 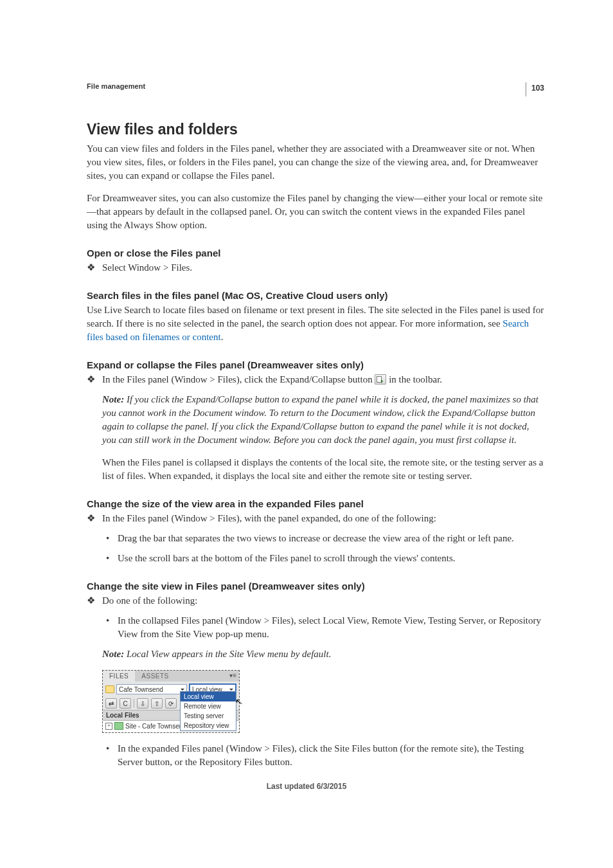 I want to click on site-name-label: Cafe Townsend, so click(x=141, y=689).